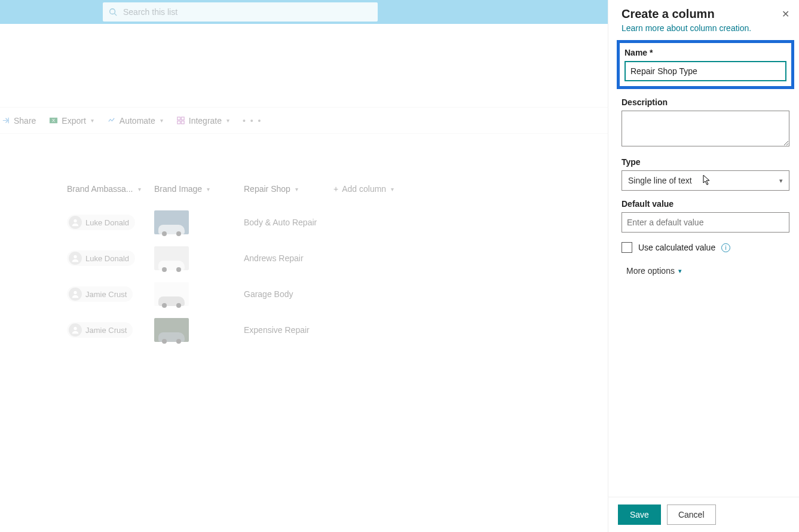  Describe the element at coordinates (336, 189) in the screenshot. I see `plus-icon: +` at that location.